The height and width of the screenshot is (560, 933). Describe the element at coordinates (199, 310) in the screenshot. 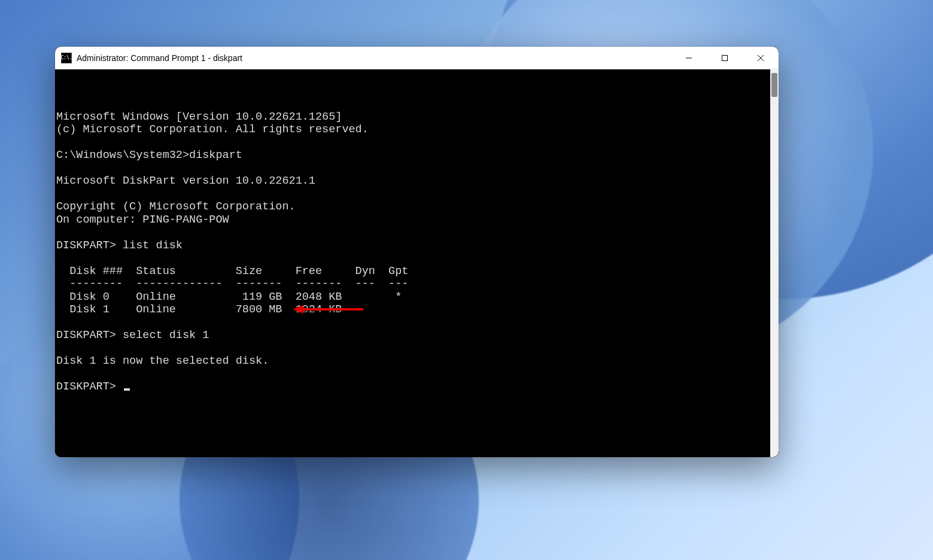

I see `terminal-line: Disk 1 Online 7800 MB 1024 KB` at that location.